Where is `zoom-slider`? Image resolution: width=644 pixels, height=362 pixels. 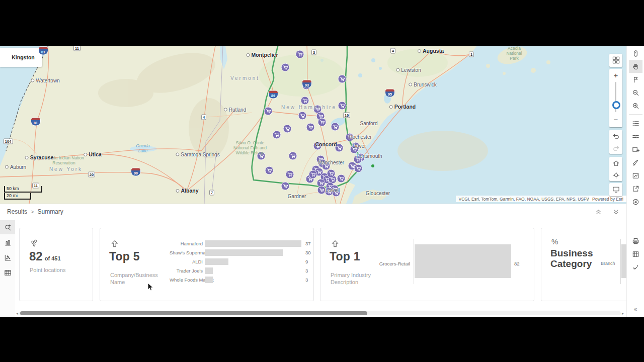 zoom-slider is located at coordinates (616, 97).